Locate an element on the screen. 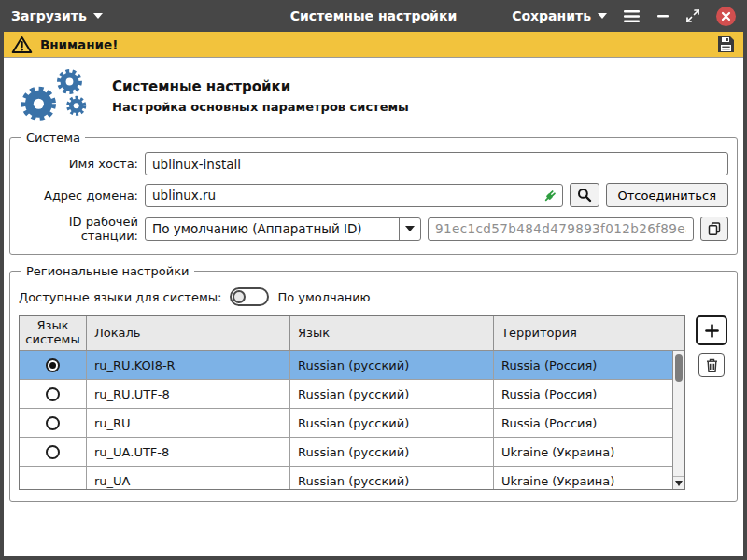 This screenshot has height=560, width=747. warning-icon is located at coordinates (22, 45).